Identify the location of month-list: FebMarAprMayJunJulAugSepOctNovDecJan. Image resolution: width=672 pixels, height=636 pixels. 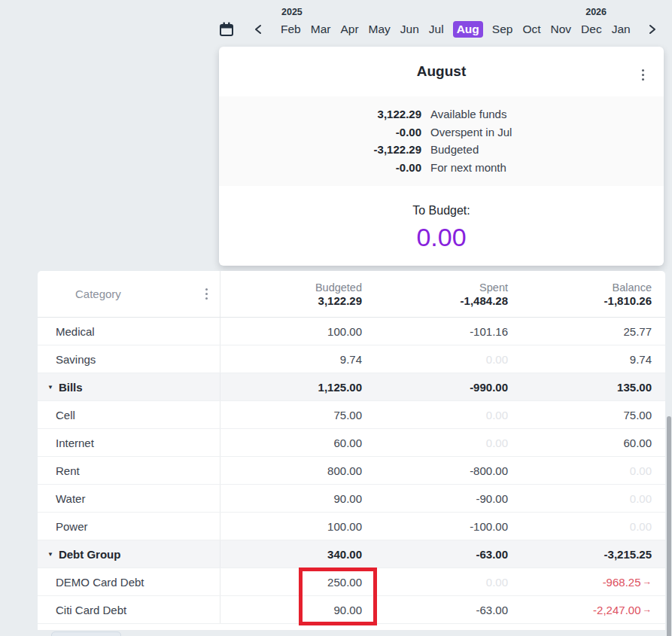
(456, 29).